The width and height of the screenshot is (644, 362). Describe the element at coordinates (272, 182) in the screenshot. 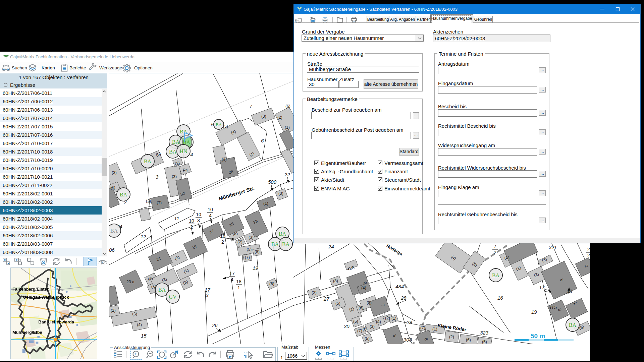

I see `svg-text: 500` at that location.